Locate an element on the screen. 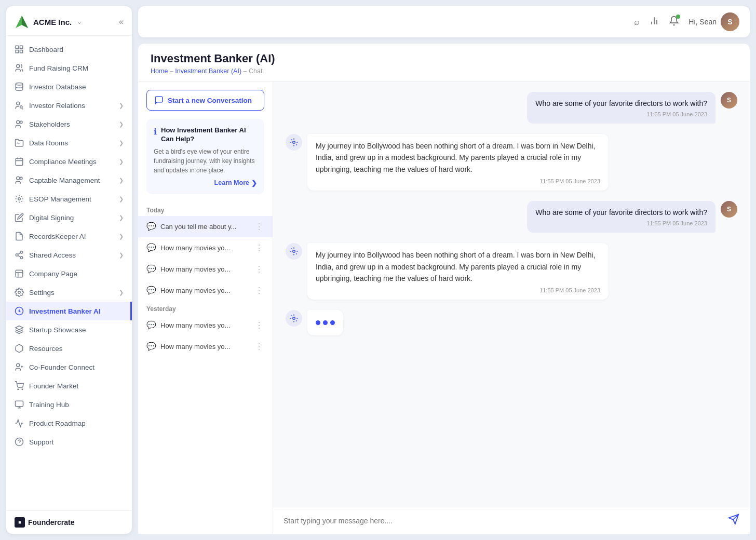  sidebar-item-digital-signing: Digital Signing ❯ is located at coordinates (69, 218).